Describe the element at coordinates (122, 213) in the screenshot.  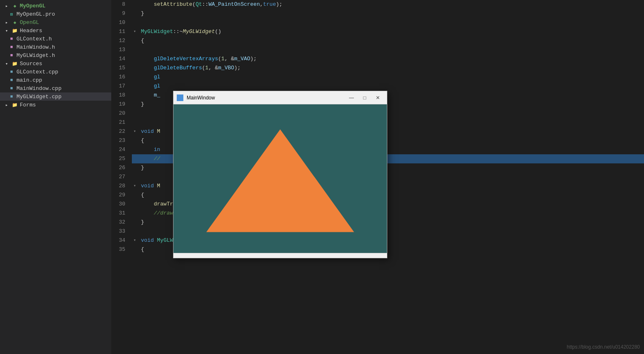
I see `line-num-31: 31` at that location.